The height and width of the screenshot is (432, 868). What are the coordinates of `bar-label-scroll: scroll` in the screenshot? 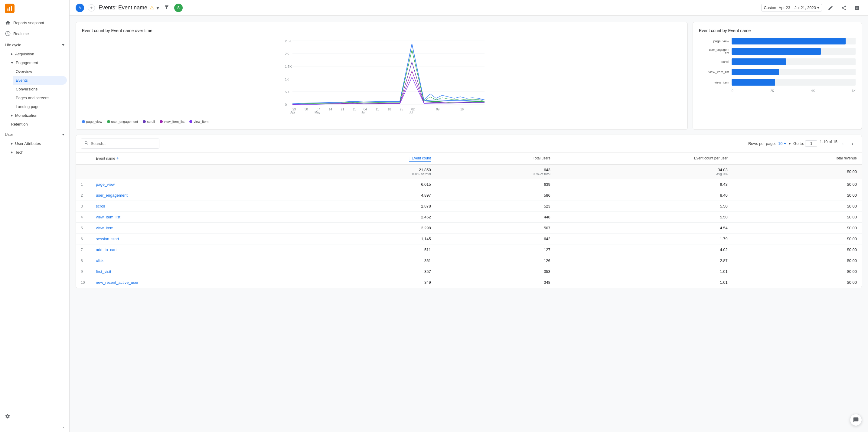 It's located at (714, 62).